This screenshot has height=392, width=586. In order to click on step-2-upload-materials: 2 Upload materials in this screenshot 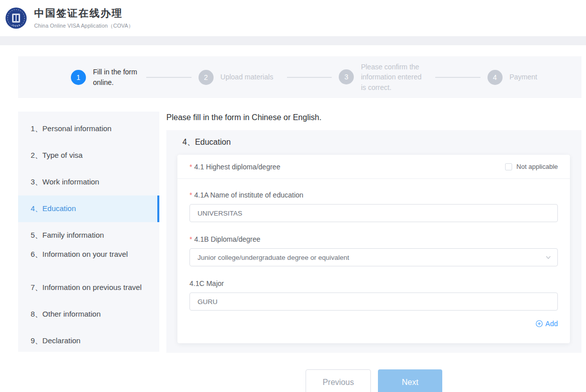, I will do `click(239, 77)`.